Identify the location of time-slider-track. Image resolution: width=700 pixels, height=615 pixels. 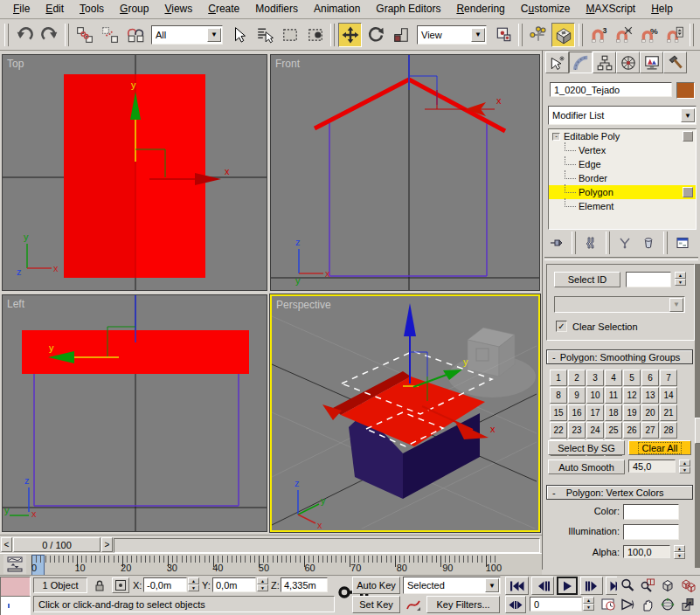
(327, 545).